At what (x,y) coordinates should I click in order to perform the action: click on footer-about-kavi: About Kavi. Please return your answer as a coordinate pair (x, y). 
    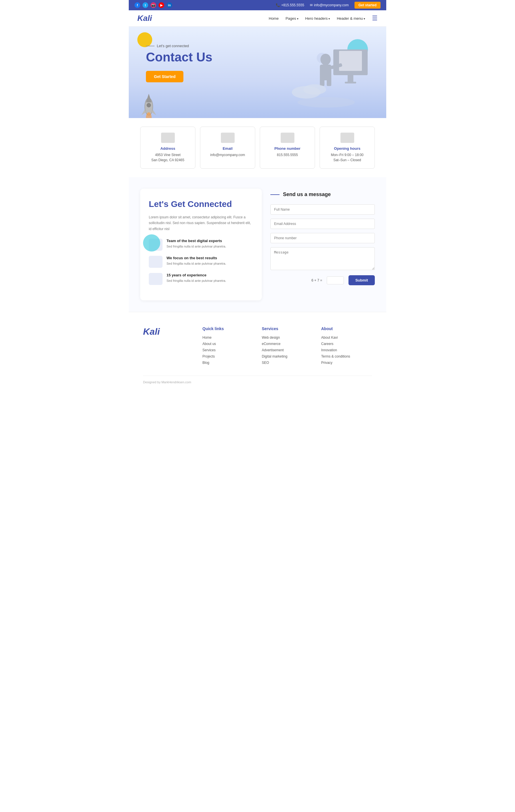
    Looking at the image, I should click on (347, 338).